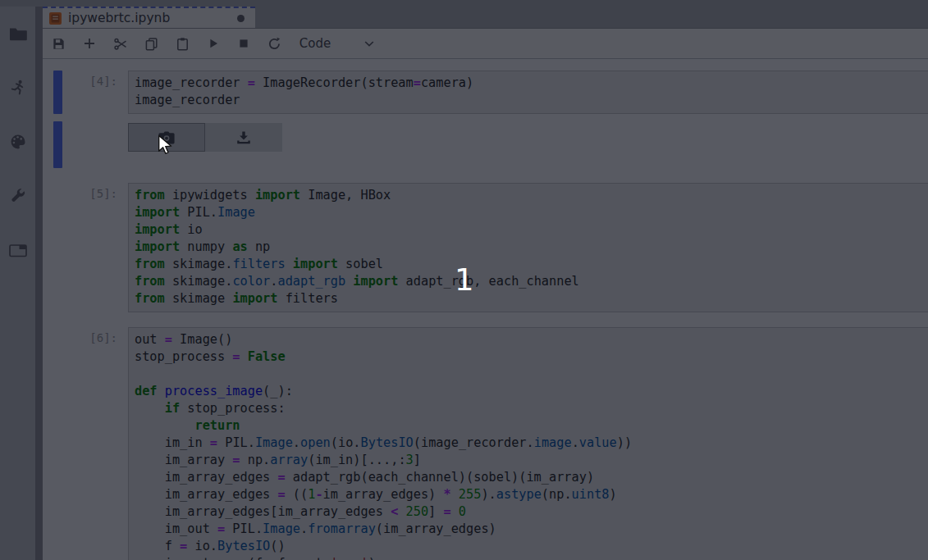 This screenshot has width=928, height=560. What do you see at coordinates (18, 142) in the screenshot?
I see `sidebar-item-palette` at bounding box center [18, 142].